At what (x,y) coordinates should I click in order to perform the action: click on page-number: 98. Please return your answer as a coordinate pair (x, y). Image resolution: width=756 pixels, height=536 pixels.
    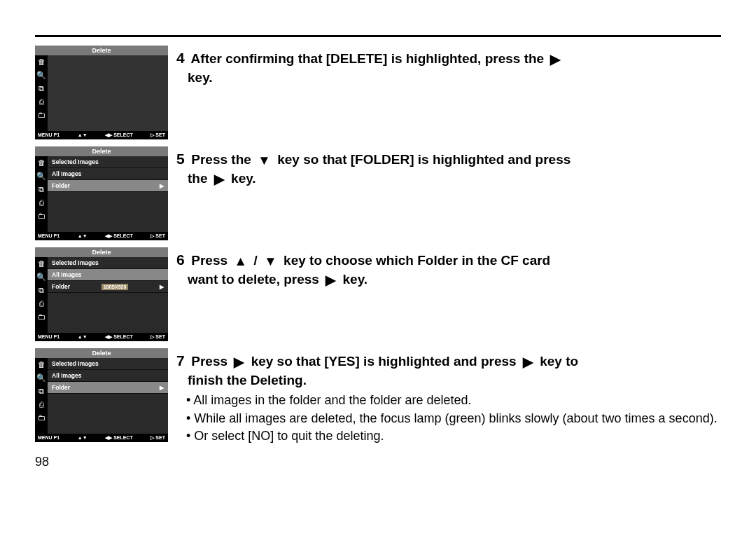
    Looking at the image, I should click on (378, 462).